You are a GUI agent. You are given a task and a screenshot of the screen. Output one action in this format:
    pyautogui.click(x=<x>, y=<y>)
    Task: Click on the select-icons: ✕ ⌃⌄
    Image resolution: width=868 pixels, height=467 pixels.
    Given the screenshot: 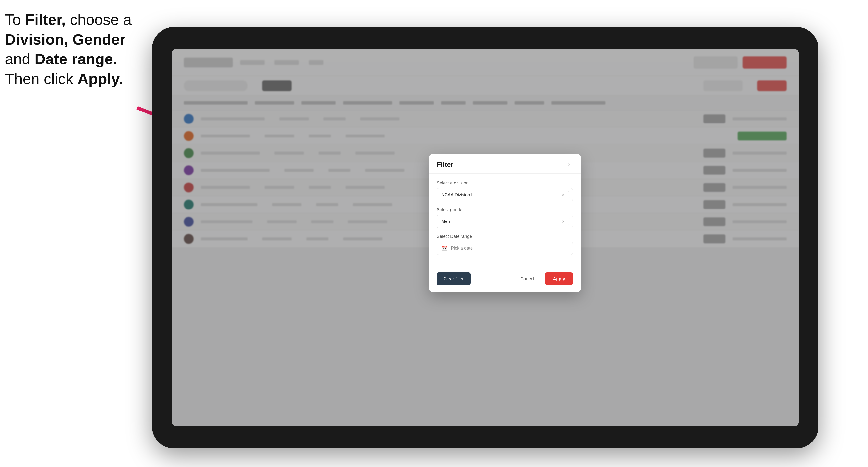 What is the action you would take?
    pyautogui.click(x=566, y=195)
    